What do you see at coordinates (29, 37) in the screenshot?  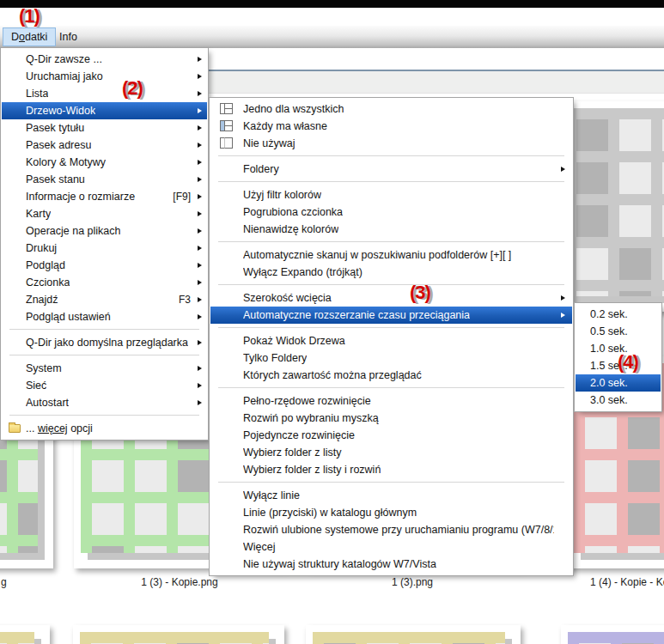 I see `menubar-item-dodatki: Dodatki` at bounding box center [29, 37].